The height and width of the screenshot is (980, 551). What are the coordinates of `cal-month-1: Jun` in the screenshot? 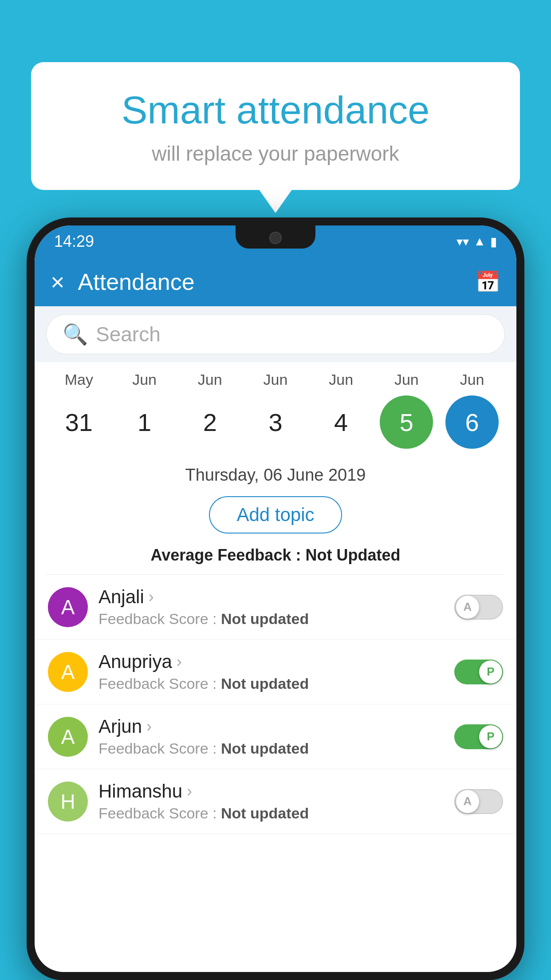 It's located at (145, 380).